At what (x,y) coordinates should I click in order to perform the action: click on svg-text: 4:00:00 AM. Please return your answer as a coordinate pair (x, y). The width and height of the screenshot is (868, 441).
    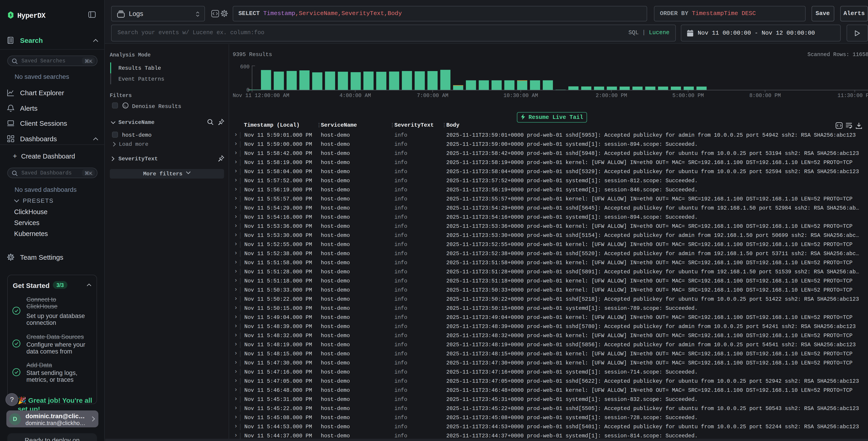
    Looking at the image, I should click on (355, 96).